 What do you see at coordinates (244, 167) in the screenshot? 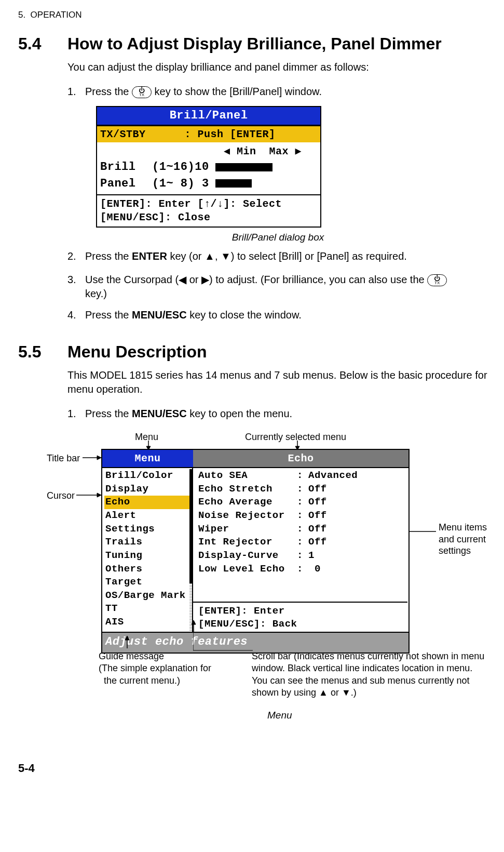
I see `brill-bar-icon` at bounding box center [244, 167].